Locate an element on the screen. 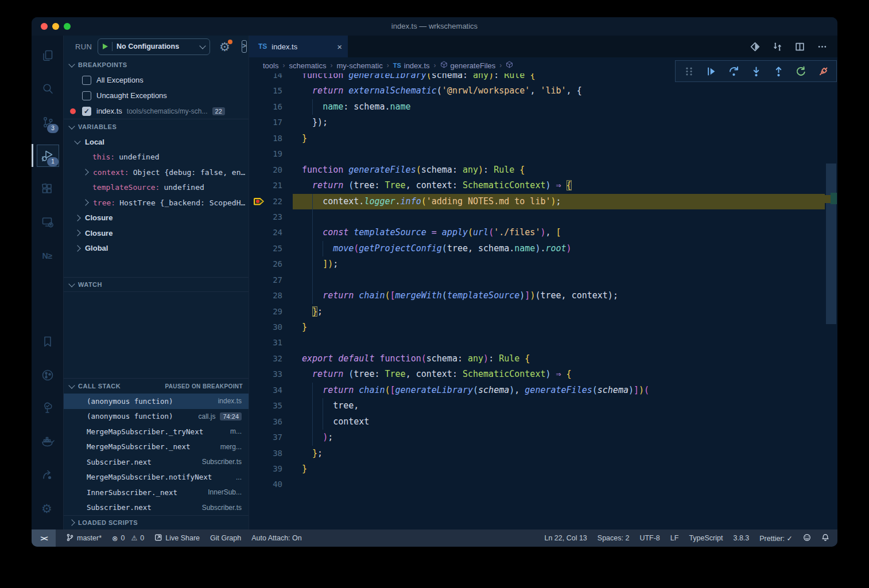  line-number-gutter: 14 is located at coordinates (271, 78).